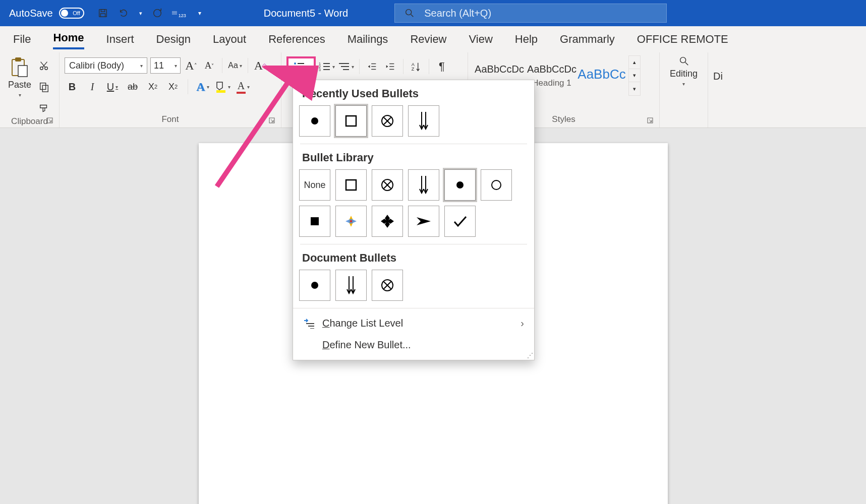 The height and width of the screenshot is (504, 866). I want to click on bullets-dropdown-icon: ▾, so click(308, 67).